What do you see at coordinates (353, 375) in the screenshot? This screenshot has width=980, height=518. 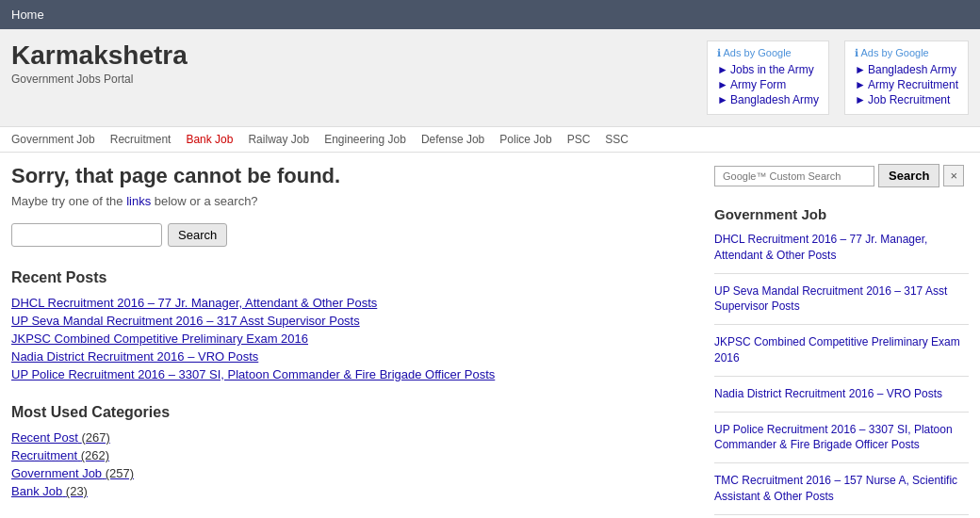 I see `post-link-4: UP Police Recruitment 2016 – 3307 SI, Pl…` at bounding box center [353, 375].